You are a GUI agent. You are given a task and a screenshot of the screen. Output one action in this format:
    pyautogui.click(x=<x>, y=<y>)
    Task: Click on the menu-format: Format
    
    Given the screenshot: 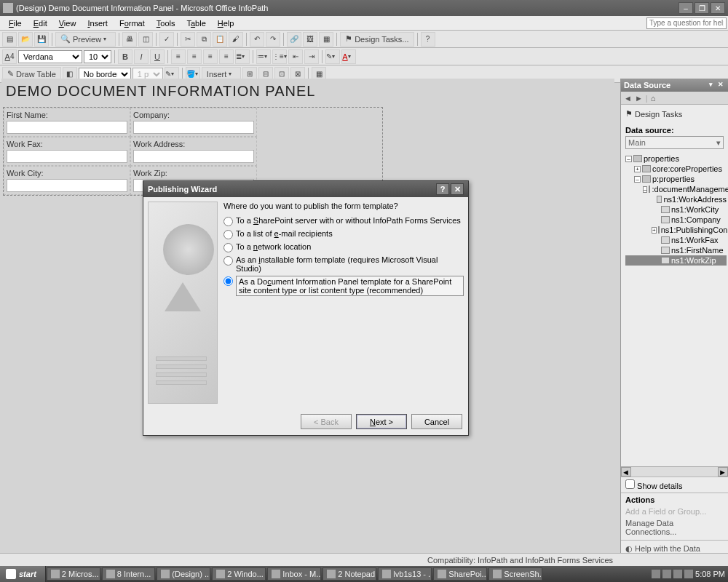 What is the action you would take?
    pyautogui.click(x=132, y=23)
    